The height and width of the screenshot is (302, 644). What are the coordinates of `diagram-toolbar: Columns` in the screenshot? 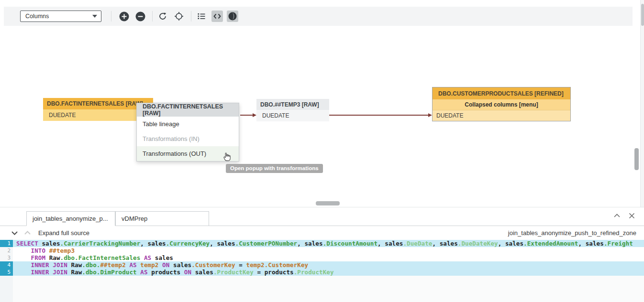 It's located at (318, 16).